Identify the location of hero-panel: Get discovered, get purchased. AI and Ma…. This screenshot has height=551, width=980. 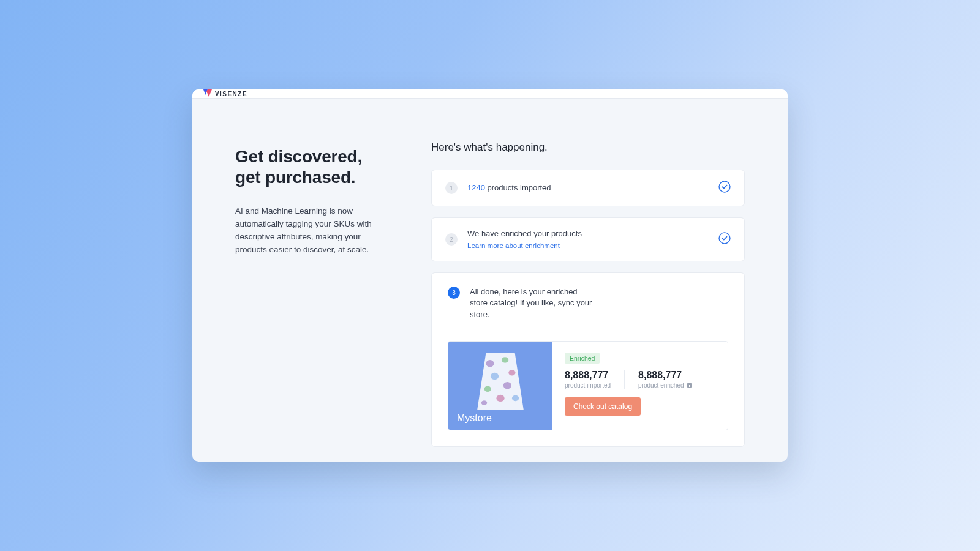
(315, 300).